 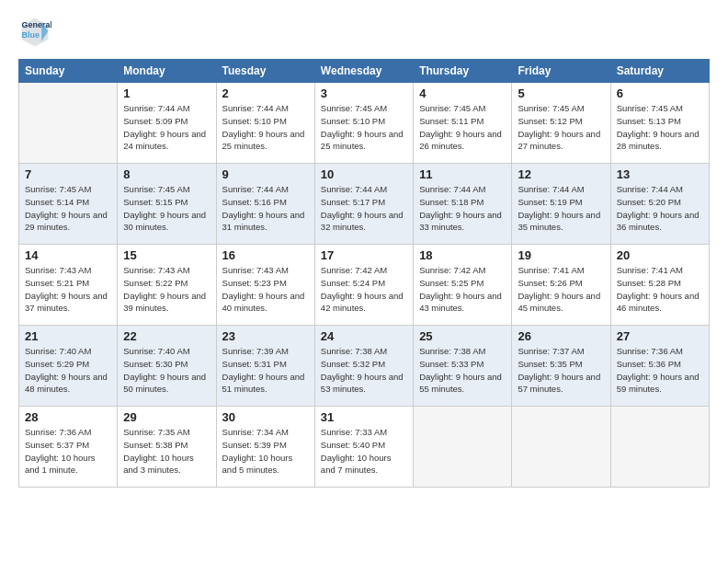 What do you see at coordinates (364, 447) in the screenshot?
I see `week-row-5: 28Sunrise: 7:36 AM Sunset: 5:37 PM Dayli…` at bounding box center [364, 447].